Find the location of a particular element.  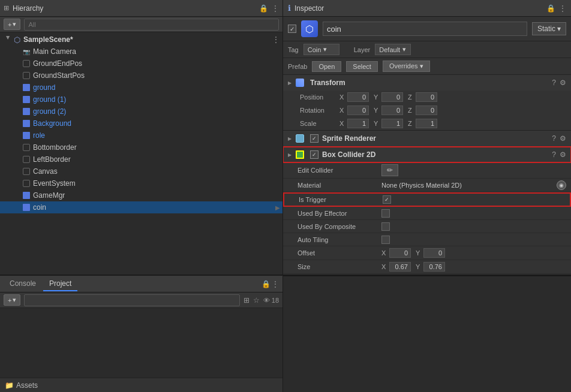

scene-root-item: ▶ ⬡ SampleScene* ⋮ is located at coordinates (142, 40).